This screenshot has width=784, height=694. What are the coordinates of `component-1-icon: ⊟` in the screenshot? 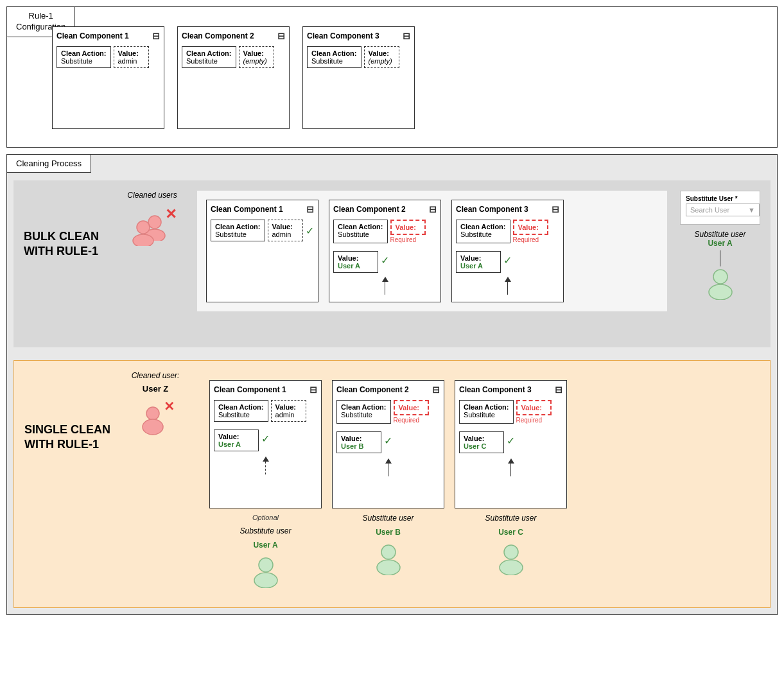 It's located at (156, 36).